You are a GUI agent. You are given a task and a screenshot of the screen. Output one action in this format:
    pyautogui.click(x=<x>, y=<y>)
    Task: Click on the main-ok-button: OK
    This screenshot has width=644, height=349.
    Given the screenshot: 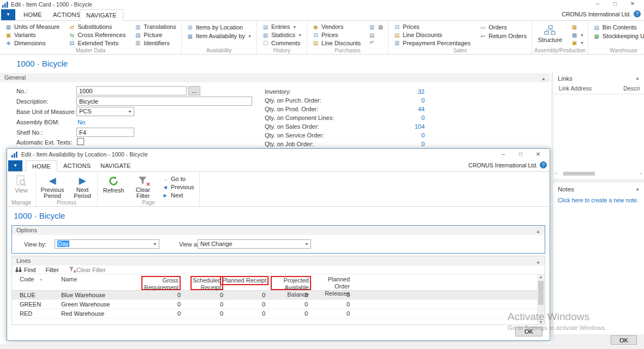 What is the action you would take?
    pyautogui.click(x=624, y=340)
    